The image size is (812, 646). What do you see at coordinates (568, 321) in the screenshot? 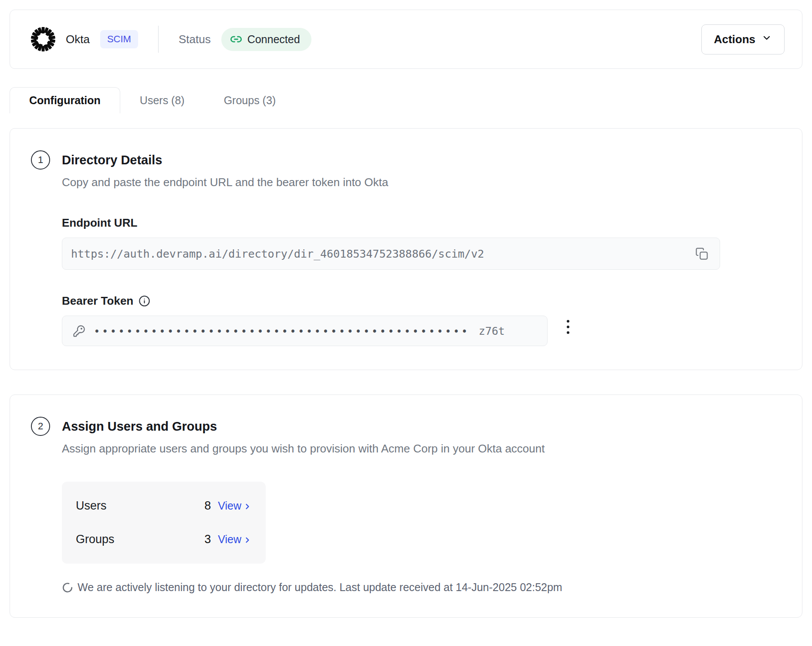
I see `kebab-menu-icon` at bounding box center [568, 321].